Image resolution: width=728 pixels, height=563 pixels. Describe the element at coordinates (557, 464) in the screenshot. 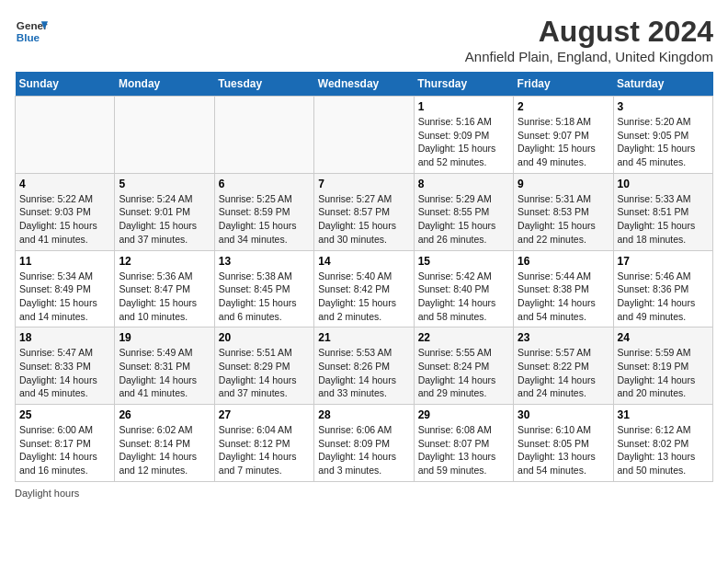

I see `daylight-label: Daylight: 13 hours and 54 minutes.` at that location.